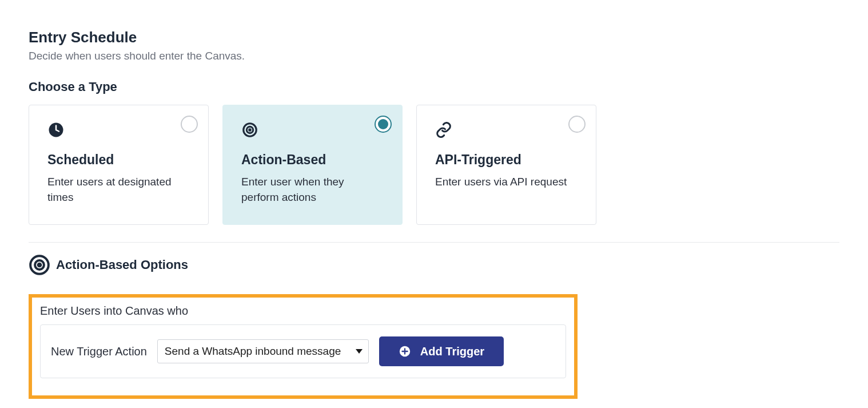  Describe the element at coordinates (507, 160) in the screenshot. I see `card-title-api-triggered: API-Triggered` at that location.